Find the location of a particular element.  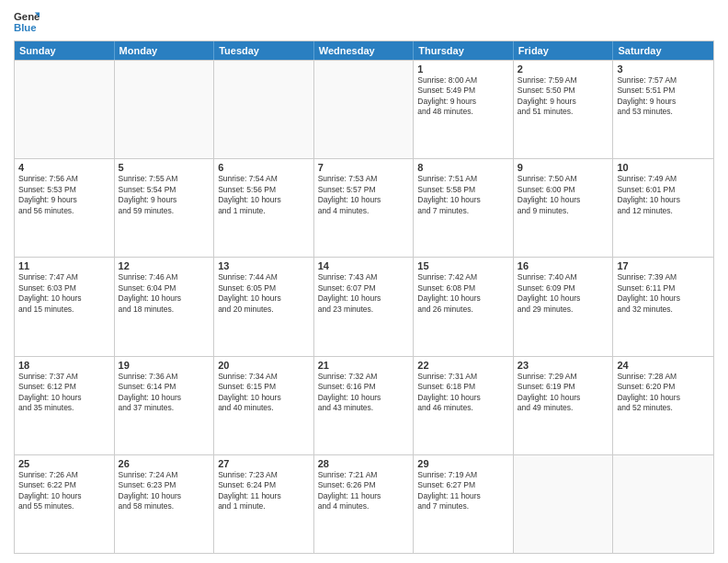

weekday-header: Saturday is located at coordinates (664, 51).